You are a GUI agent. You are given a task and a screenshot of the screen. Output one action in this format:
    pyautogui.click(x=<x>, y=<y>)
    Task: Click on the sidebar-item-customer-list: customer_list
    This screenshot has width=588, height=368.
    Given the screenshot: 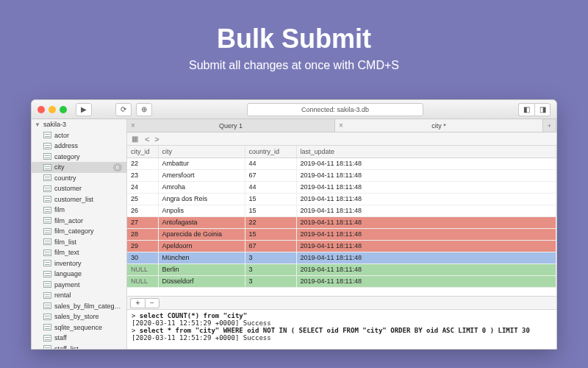 What is the action you would take?
    pyautogui.click(x=79, y=200)
    